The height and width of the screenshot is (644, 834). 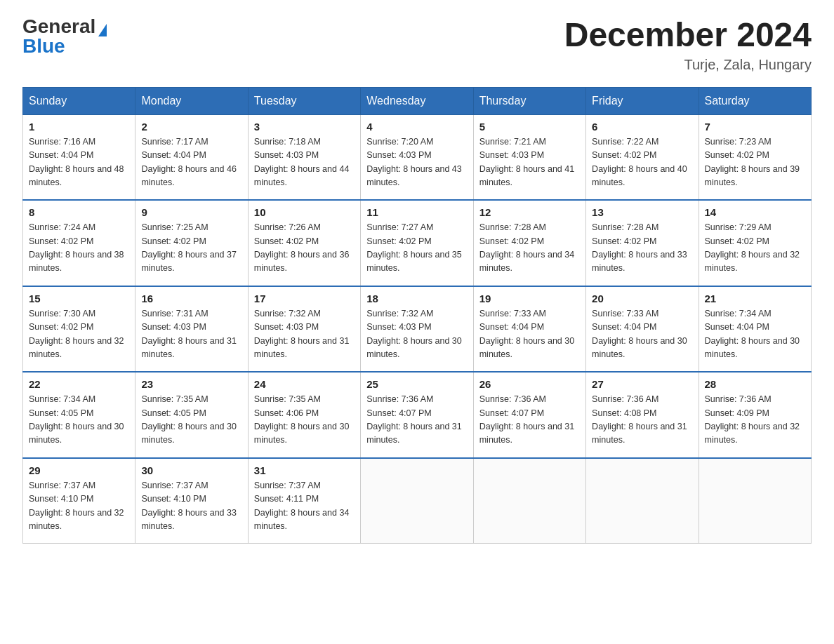 I want to click on sunrise-label: Sunrise: 7:18 AM, so click(x=288, y=142).